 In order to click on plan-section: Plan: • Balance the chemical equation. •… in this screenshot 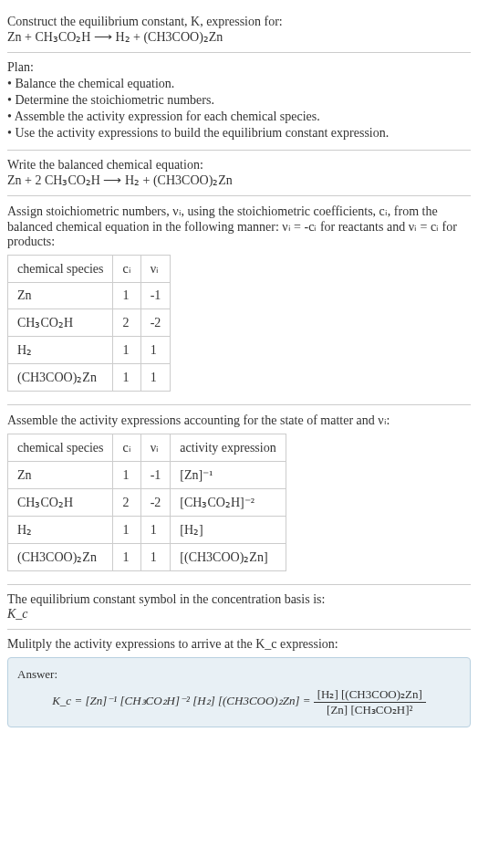, I will do `click(239, 102)`.